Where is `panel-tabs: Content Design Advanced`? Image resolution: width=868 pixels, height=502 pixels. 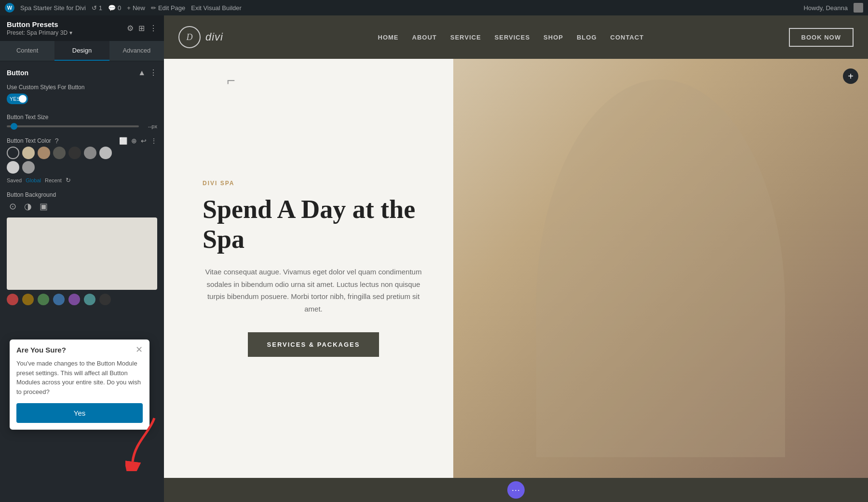
panel-tabs: Content Design Advanced is located at coordinates (82, 51).